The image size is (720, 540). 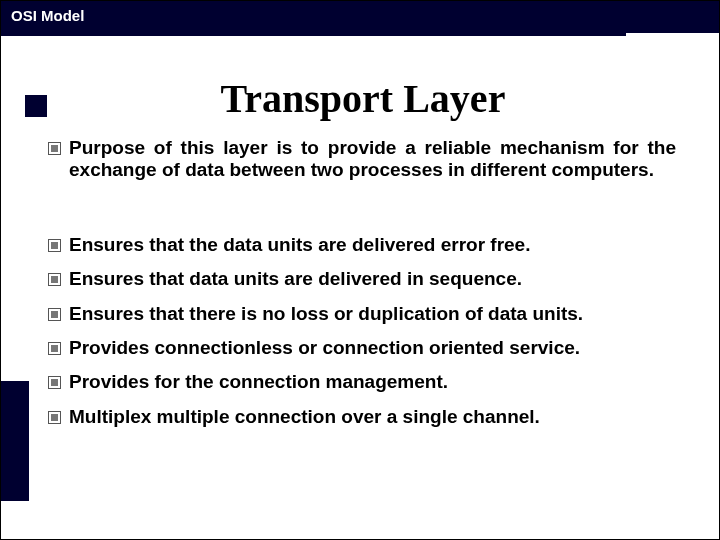 I want to click on list-item: Ensures that the data units are delivere…, so click(x=362, y=245).